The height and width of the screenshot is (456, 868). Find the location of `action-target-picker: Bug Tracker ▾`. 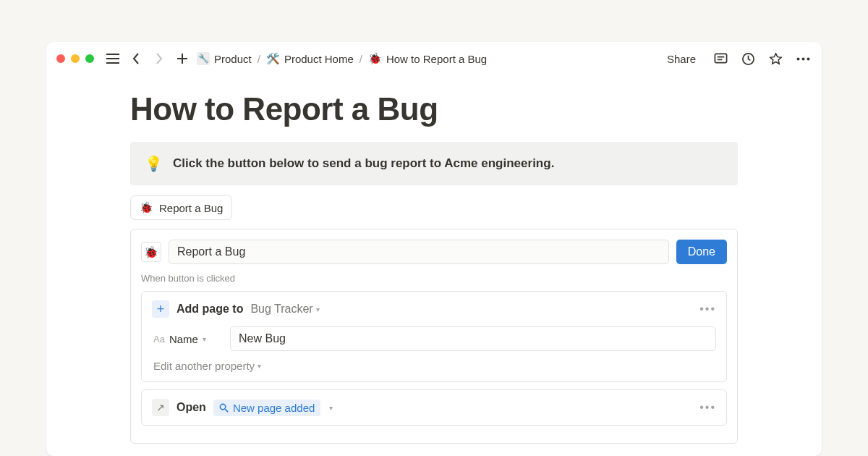

action-target-picker: Bug Tracker ▾ is located at coordinates (285, 309).